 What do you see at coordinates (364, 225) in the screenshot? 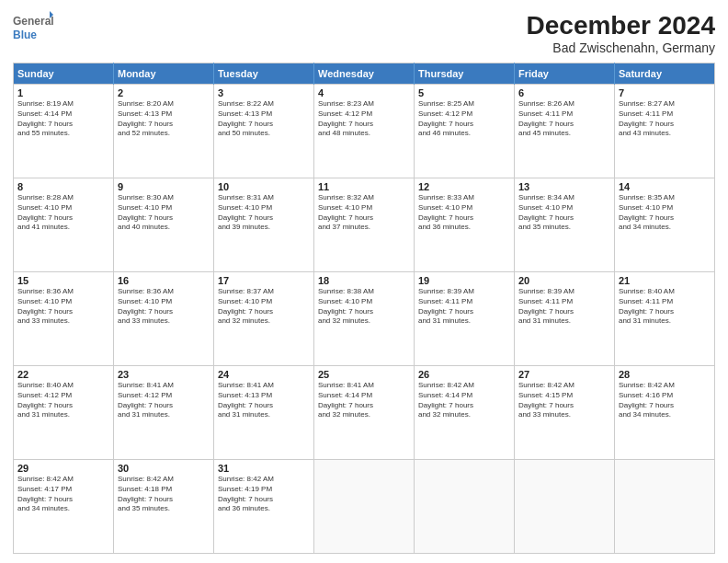
I see `calendar-cell: 11Sunrise: 8:32 AMSunset: 4:10 PMDayligh…` at bounding box center [364, 225].